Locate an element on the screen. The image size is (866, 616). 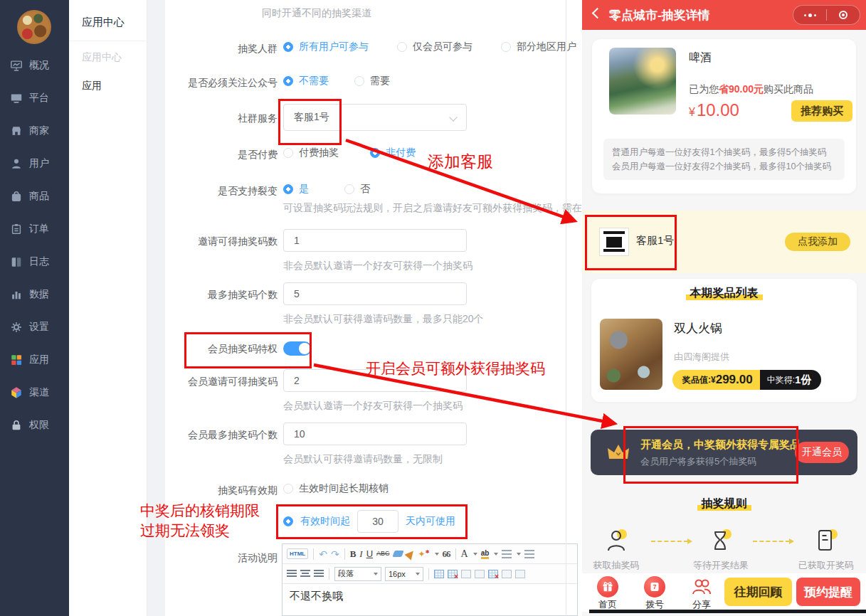
sidebar-item-goods: 商品 is located at coordinates (34, 196).